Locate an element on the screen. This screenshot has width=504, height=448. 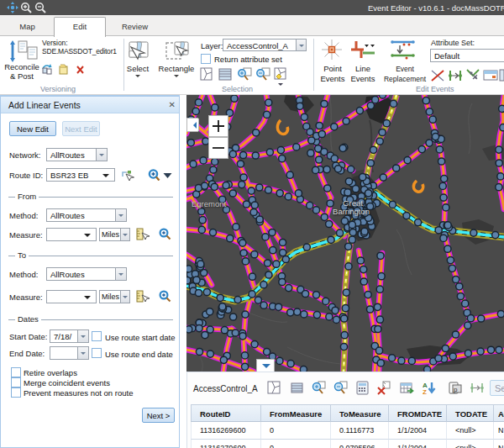
svg-text: p is located at coordinates (455, 390).